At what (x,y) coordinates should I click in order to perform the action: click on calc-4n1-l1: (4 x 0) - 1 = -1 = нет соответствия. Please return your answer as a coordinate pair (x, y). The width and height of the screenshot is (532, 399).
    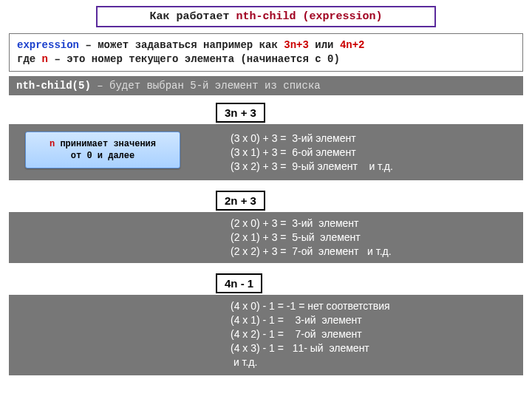
    Looking at the image, I should click on (373, 306).